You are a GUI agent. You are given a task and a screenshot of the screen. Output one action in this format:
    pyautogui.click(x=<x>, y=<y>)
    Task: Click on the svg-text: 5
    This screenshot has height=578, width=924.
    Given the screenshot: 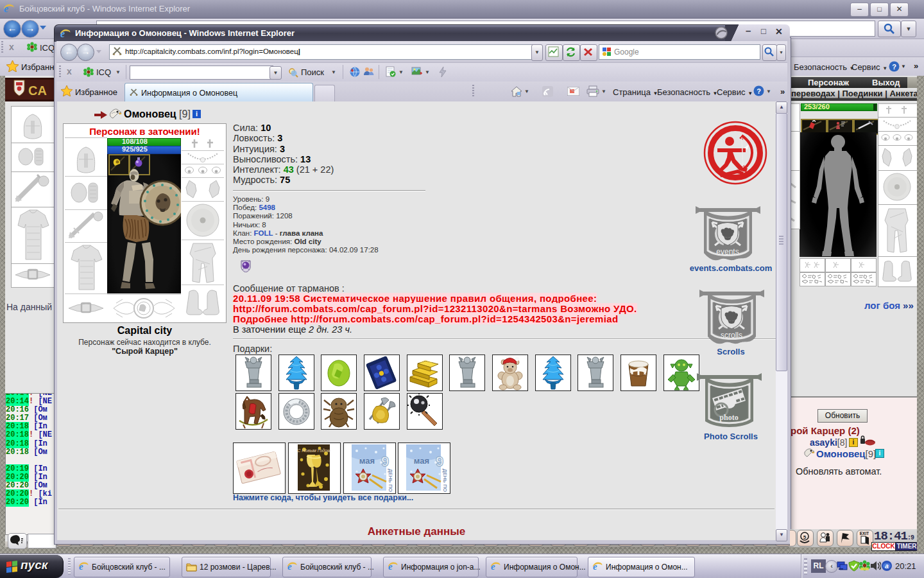 What is the action you would take?
    pyautogui.click(x=805, y=537)
    